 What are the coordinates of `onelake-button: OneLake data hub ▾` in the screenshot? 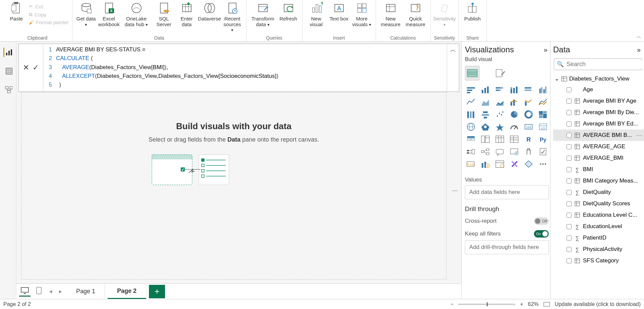 It's located at (137, 14).